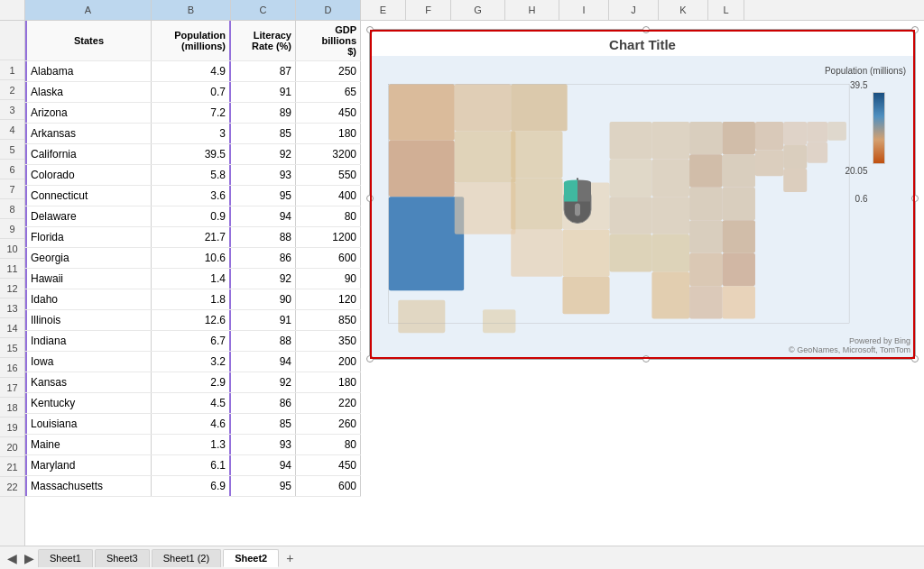  I want to click on cell-population: 0.9, so click(191, 216).